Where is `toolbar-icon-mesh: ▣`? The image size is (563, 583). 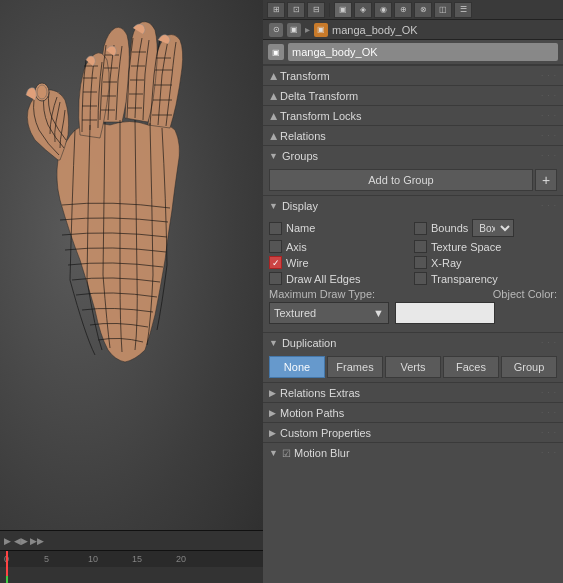 toolbar-icon-mesh: ▣ is located at coordinates (343, 10).